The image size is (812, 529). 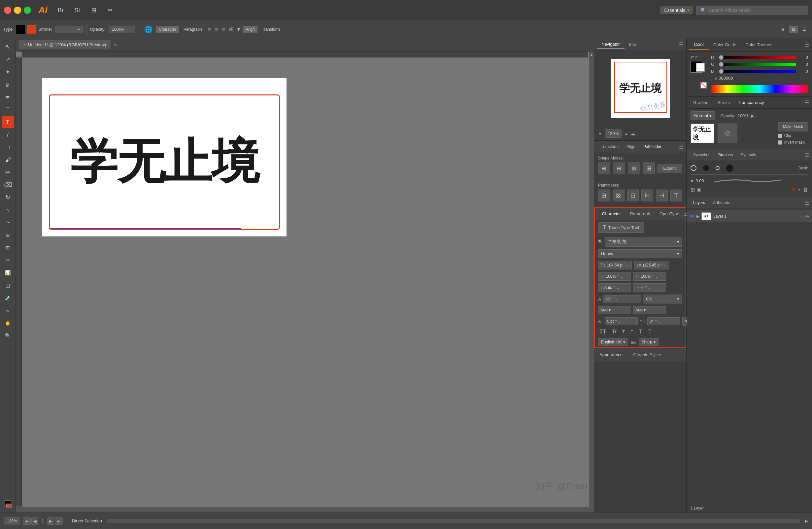 I want to click on zoom-down-icon: ▼, so click(x=600, y=134).